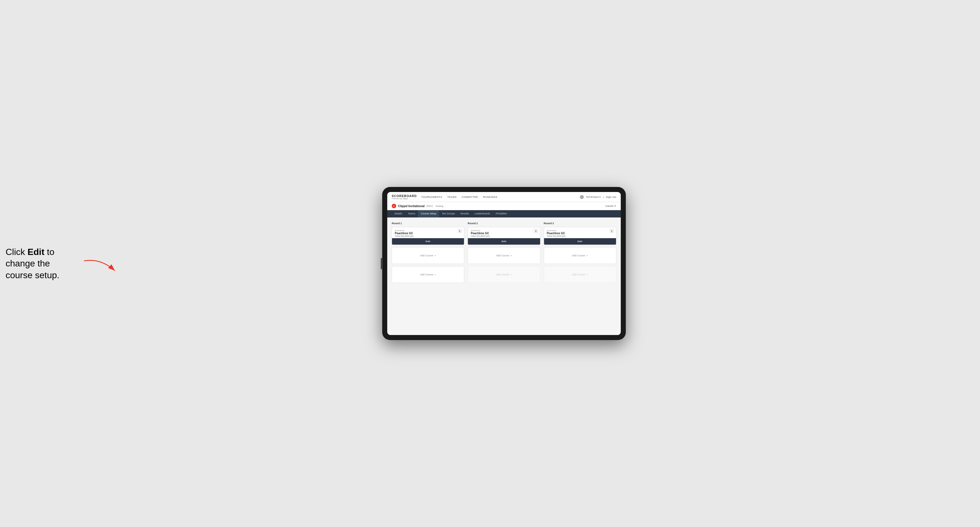 Image resolution: width=980 pixels, height=527 pixels. I want to click on delete-course-button-r3: 🗑, so click(612, 231).